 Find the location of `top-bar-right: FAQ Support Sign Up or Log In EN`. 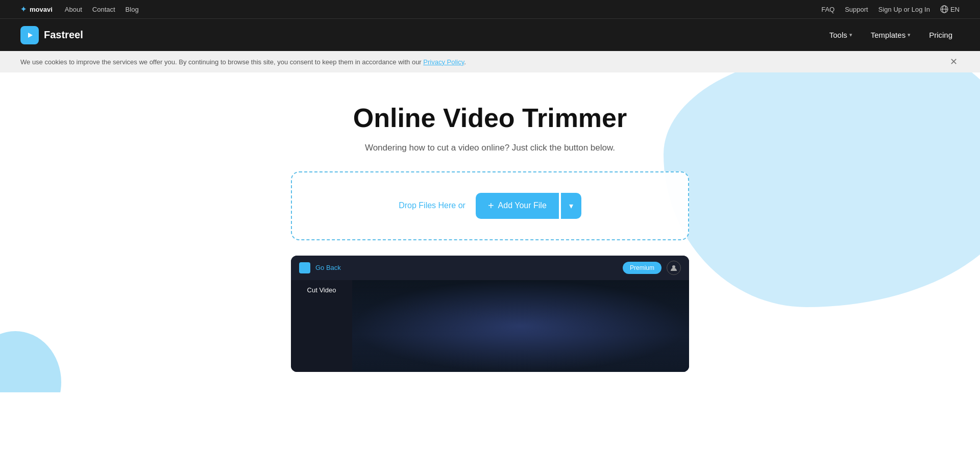

top-bar-right: FAQ Support Sign Up or Log In EN is located at coordinates (890, 9).